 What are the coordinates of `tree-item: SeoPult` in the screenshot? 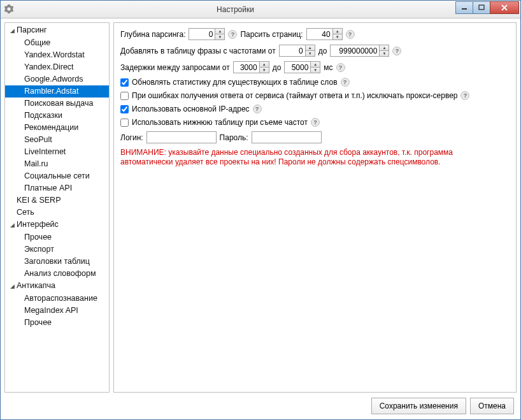 It's located at (57, 140).